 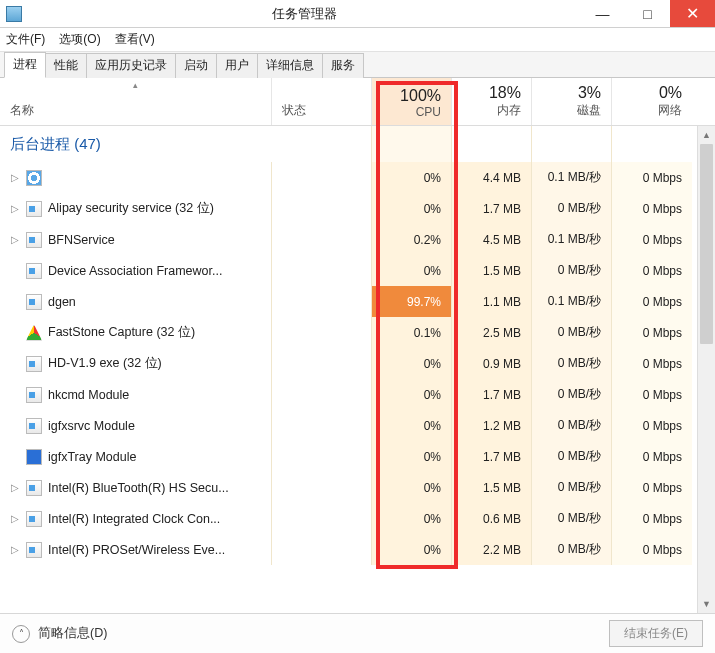 I want to click on maximize-button: □, so click(x=648, y=14).